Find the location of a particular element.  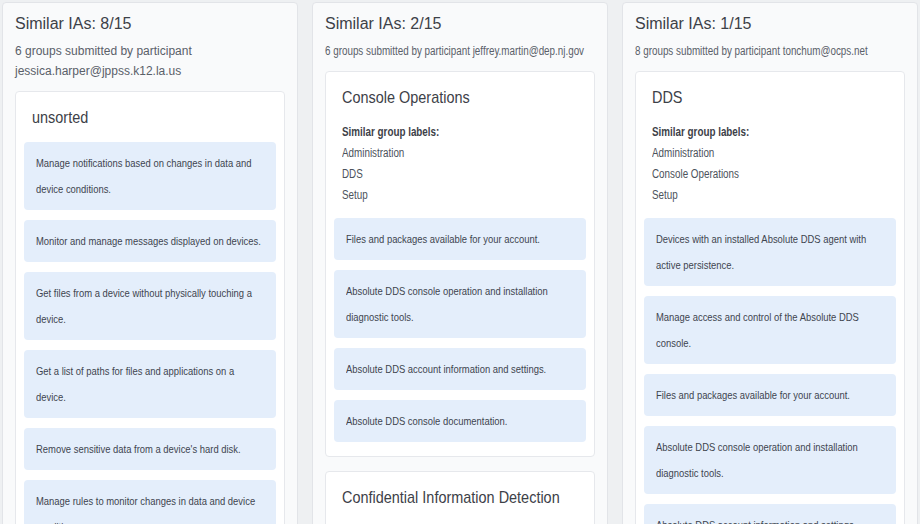

similar-ias-count: Similar IAs: 1/15 is located at coordinates (770, 24).